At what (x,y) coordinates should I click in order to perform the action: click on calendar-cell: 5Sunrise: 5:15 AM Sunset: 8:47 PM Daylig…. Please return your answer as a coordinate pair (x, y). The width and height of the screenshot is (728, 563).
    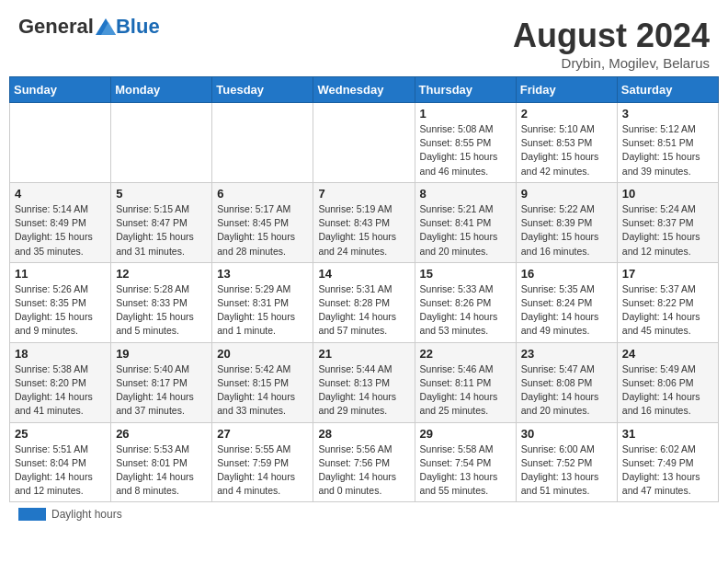
    Looking at the image, I should click on (162, 223).